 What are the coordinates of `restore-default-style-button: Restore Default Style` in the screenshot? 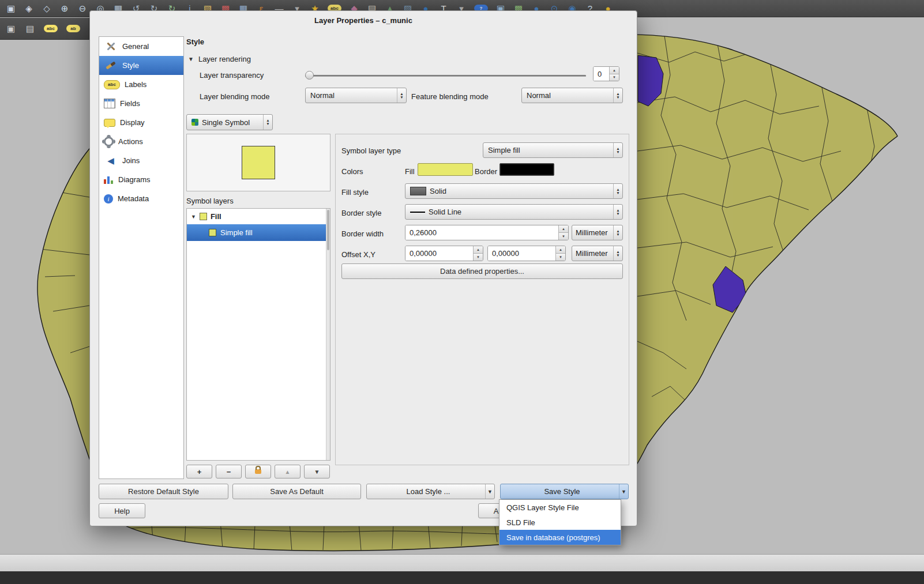 It's located at (164, 491).